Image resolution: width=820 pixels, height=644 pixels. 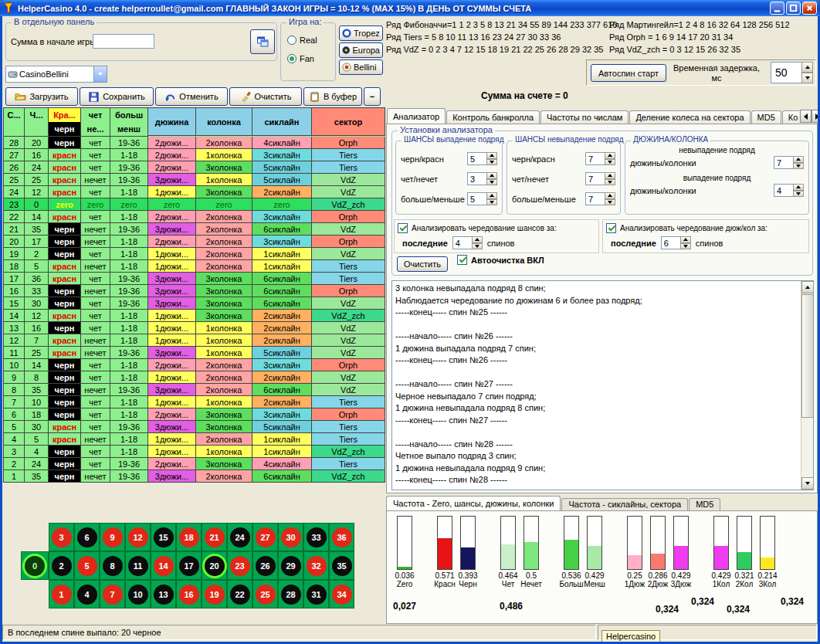 I want to click on results-row-26: 2624краснчет19-362дюжи...3колонка5сиклай…, so click(x=195, y=168).